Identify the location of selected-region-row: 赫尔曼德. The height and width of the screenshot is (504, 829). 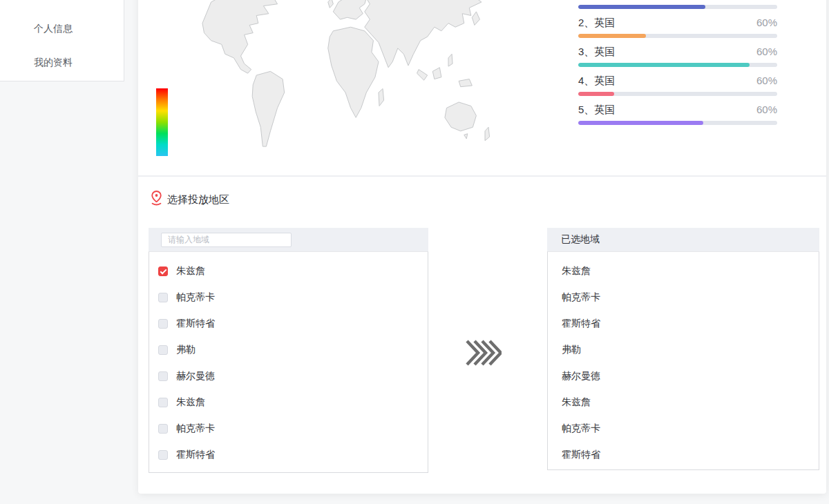
(683, 376).